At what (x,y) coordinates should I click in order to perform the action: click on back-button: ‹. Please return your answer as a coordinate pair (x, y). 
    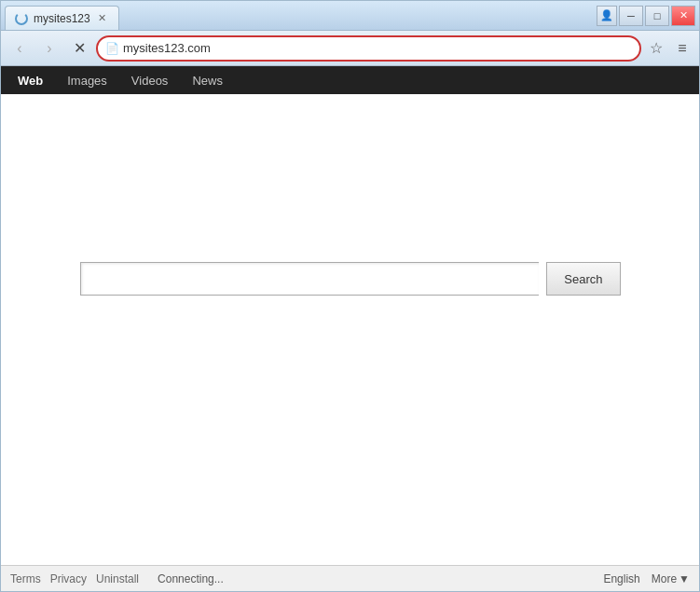
    Looking at the image, I should click on (20, 48).